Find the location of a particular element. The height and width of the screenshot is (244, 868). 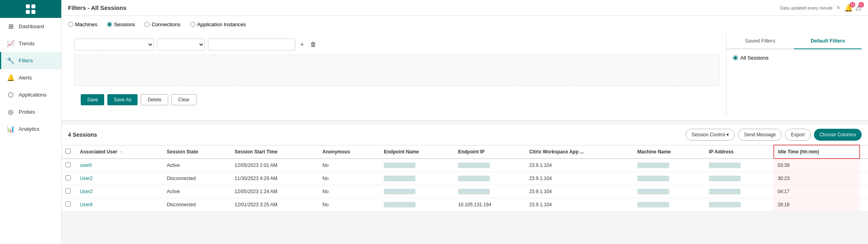

filters-icon: 🔧 is located at coordinates (11, 60).